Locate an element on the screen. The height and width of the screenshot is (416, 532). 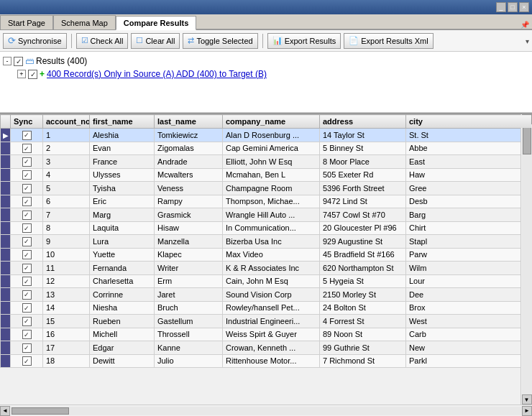
tree-child-checkbox is located at coordinates (33, 75).